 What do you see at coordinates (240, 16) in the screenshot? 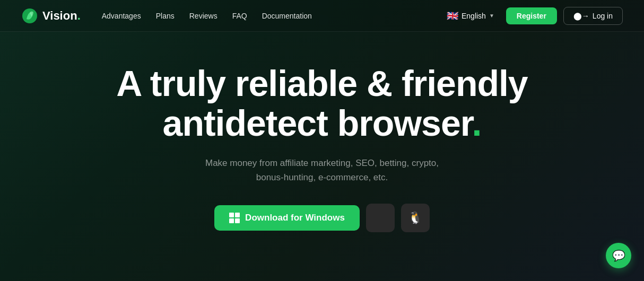
I see `nav-faq: FAQ` at bounding box center [240, 16].